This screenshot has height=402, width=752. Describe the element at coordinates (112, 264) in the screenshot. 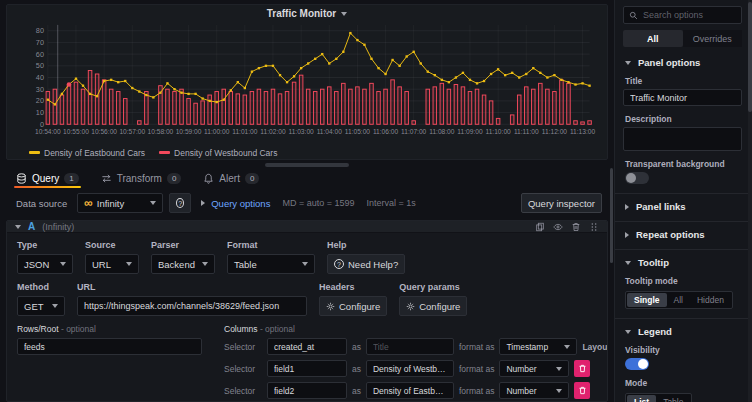

I see `source-select: URL` at that location.